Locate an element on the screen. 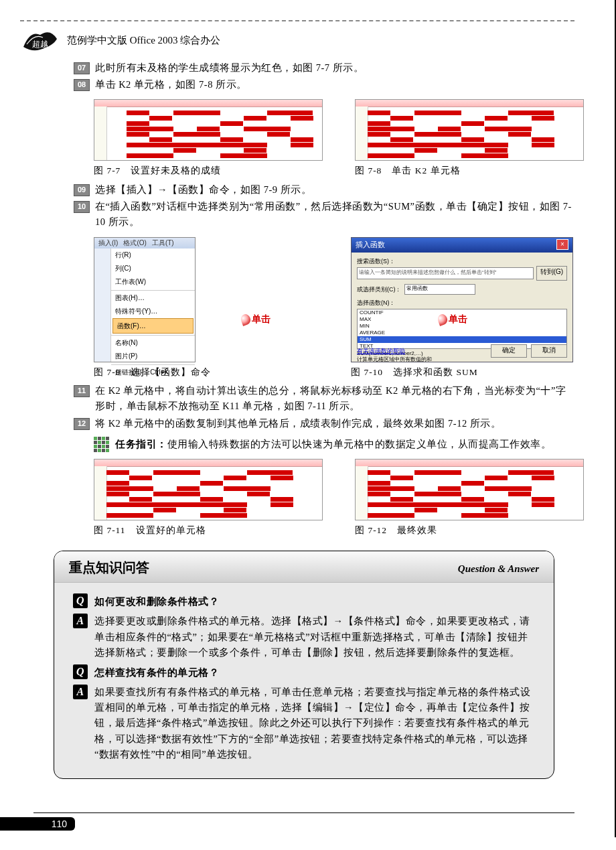  caption-7-7: 图 7-7 设置好未及格的成绩 is located at coordinates (208, 171).